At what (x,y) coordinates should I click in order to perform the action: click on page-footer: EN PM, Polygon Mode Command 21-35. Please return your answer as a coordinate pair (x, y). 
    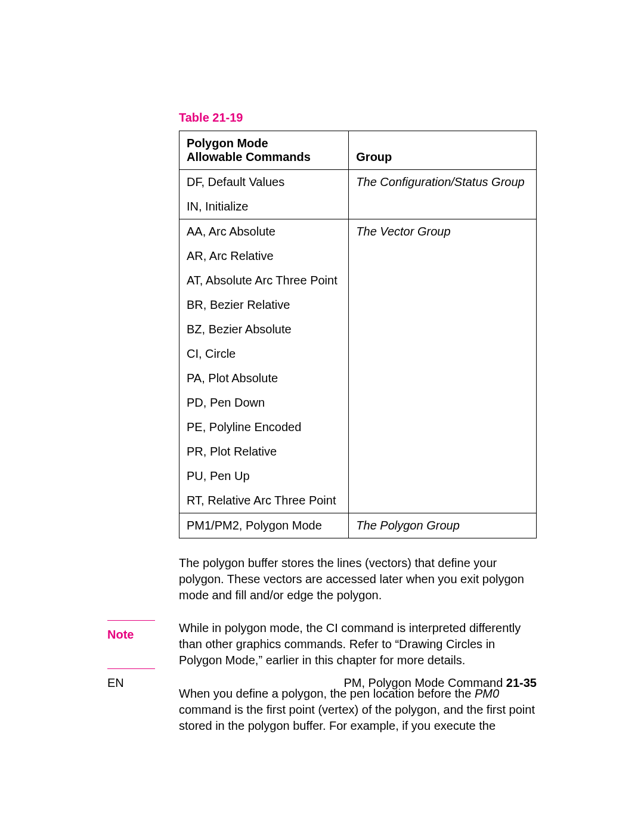
    Looking at the image, I should click on (322, 683).